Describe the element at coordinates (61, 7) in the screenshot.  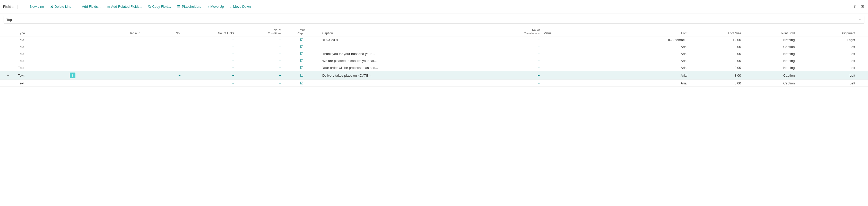
I see `delete-line-button: ✖ Delete Line` at that location.